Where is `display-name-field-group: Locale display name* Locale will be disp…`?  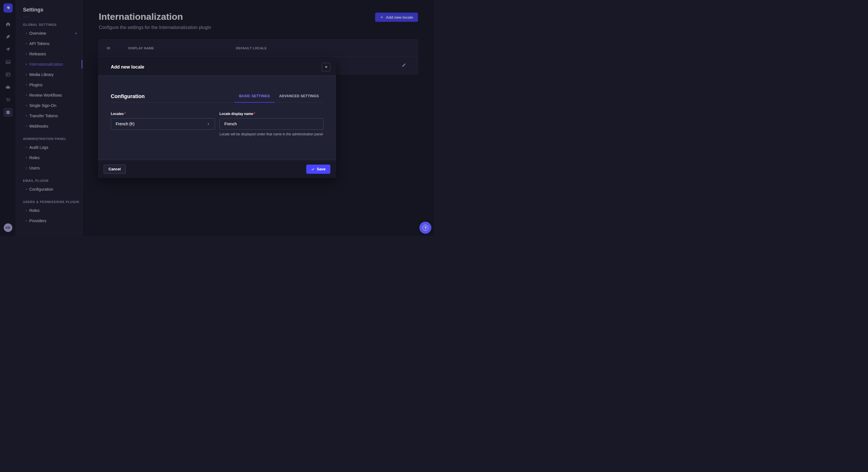
display-name-field-group: Locale display name* Locale will be disp… is located at coordinates (272, 124).